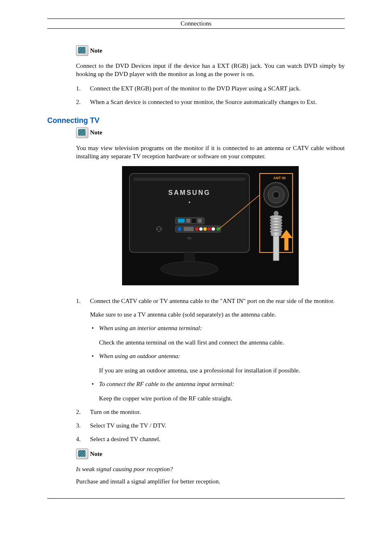 Image resolution: width=392 pixels, height=555 pixels. I want to click on dvd-intro-paragraph: Connect to the DVD Devices input if the …, so click(210, 70).